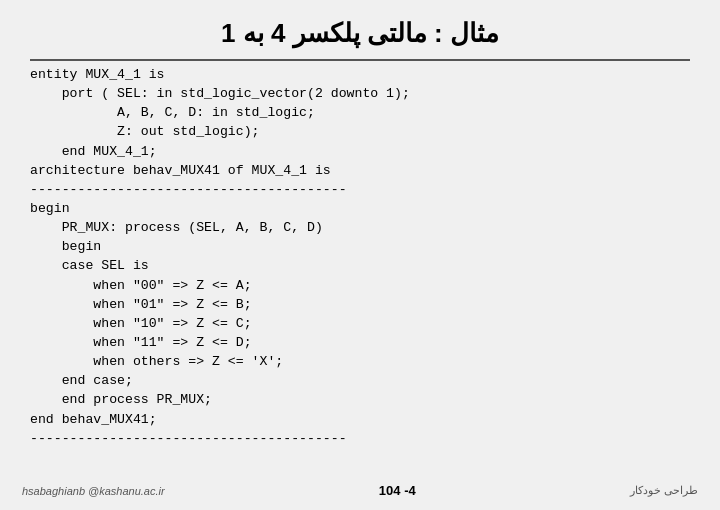 The image size is (720, 510). I want to click on code-line-process: PR_MUX: process (SEL, A, B, C, D), so click(176, 228).